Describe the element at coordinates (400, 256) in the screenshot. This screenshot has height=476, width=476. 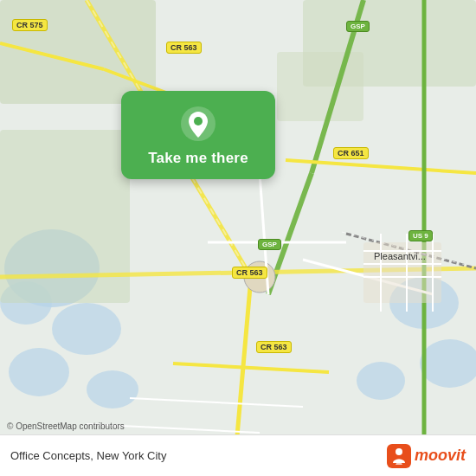
I see `town-label-pleasantville: Pleasantvi...` at that location.